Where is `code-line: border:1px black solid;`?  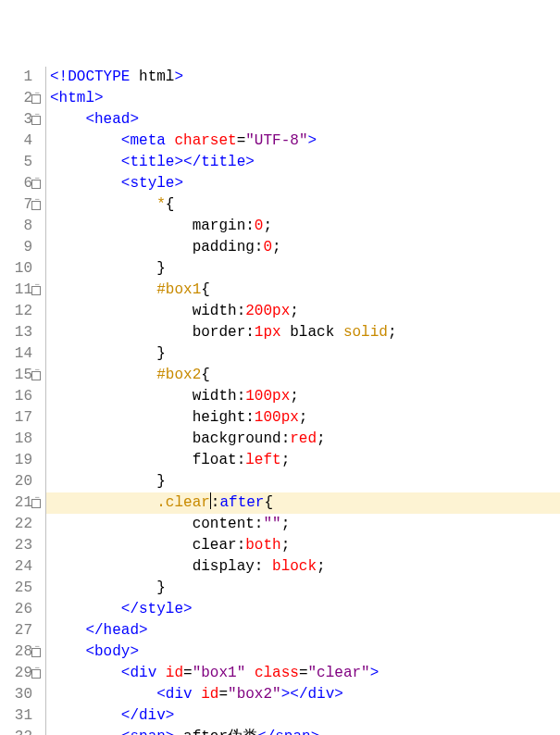 code-line: border:1px black solid; is located at coordinates (304, 333).